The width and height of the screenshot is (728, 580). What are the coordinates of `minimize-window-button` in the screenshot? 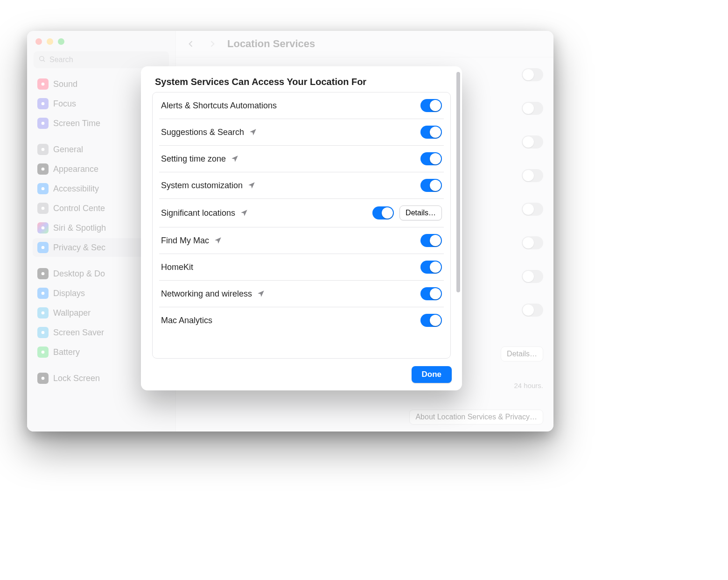 It's located at (50, 42).